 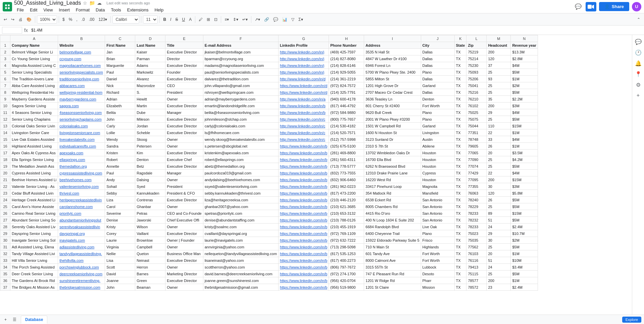 What do you see at coordinates (524, 220) in the screenshot?
I see `cell-N27: $5M` at bounding box center [524, 220].